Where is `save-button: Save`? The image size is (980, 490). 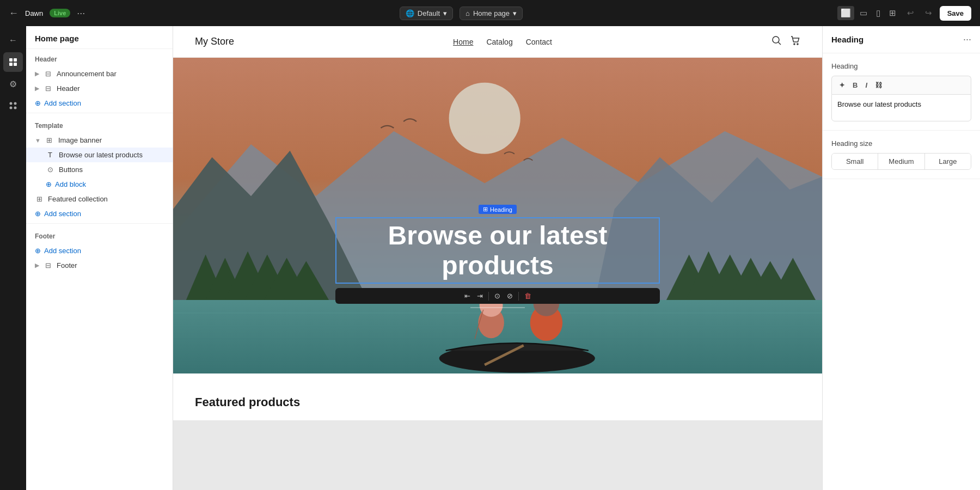 save-button: Save is located at coordinates (955, 13).